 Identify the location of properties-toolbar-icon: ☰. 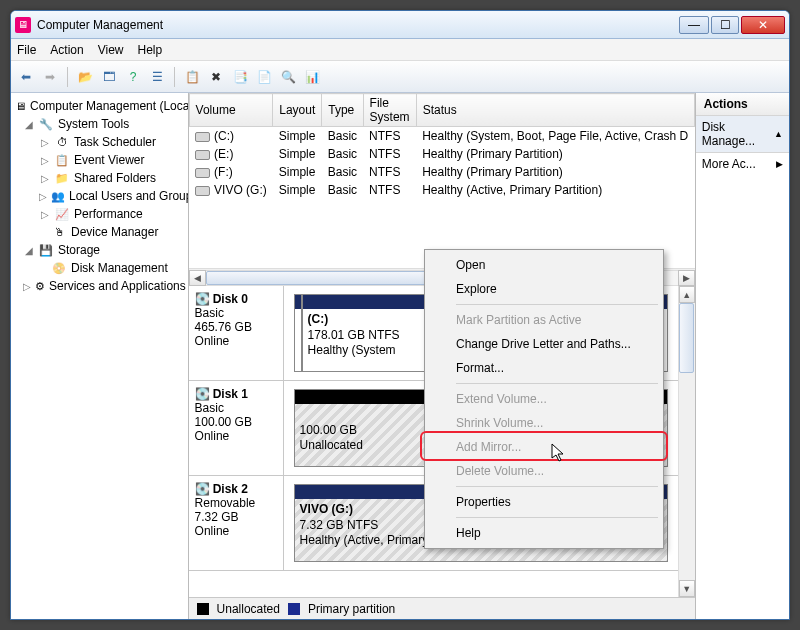
(157, 77).